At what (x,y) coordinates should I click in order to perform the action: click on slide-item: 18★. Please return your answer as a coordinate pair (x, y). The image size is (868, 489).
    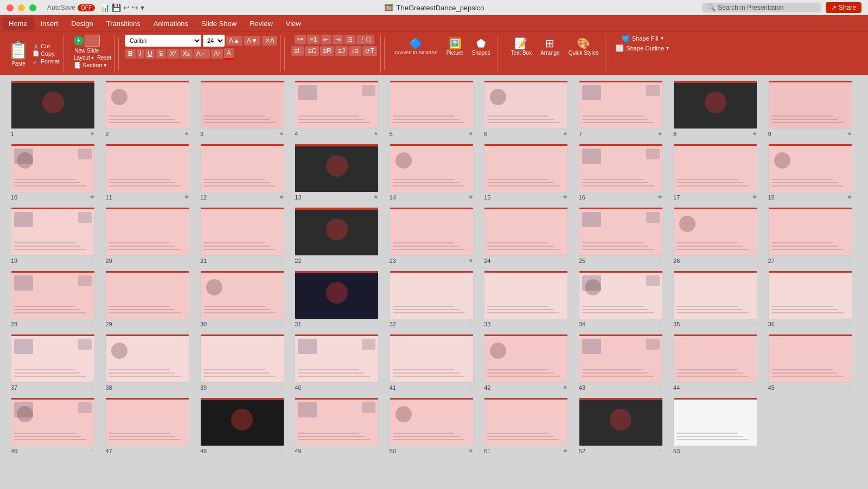
    Looking at the image, I should click on (813, 172).